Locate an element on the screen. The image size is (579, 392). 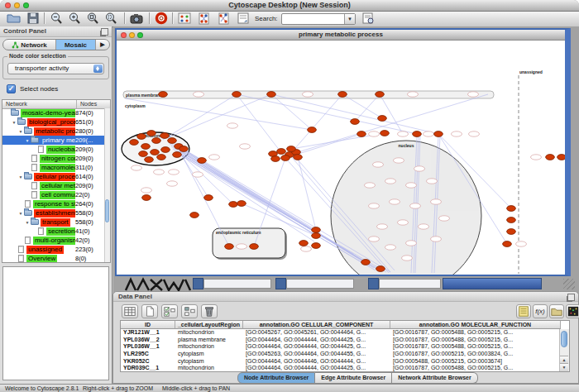
delete-attribute-trash-icon is located at coordinates (209, 311).